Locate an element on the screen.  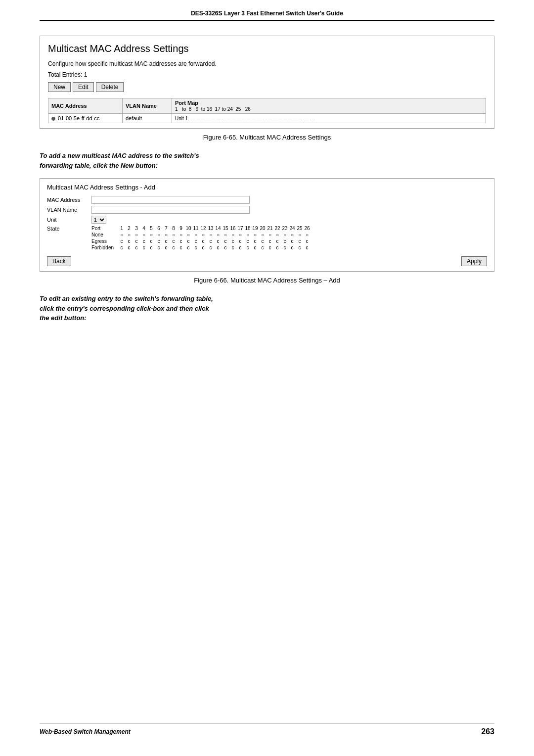
action-buttons: New Edit Delete is located at coordinates (267, 87).